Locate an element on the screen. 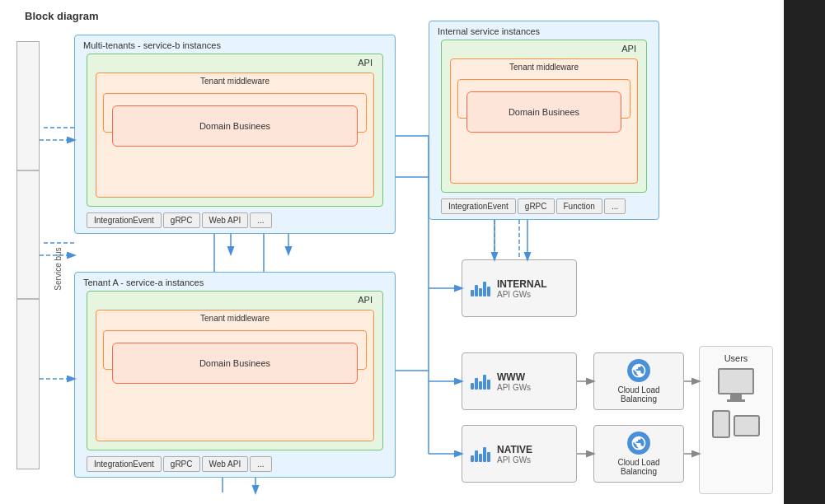 Image resolution: width=825 pixels, height=504 pixels. bar4 is located at coordinates (485, 289).